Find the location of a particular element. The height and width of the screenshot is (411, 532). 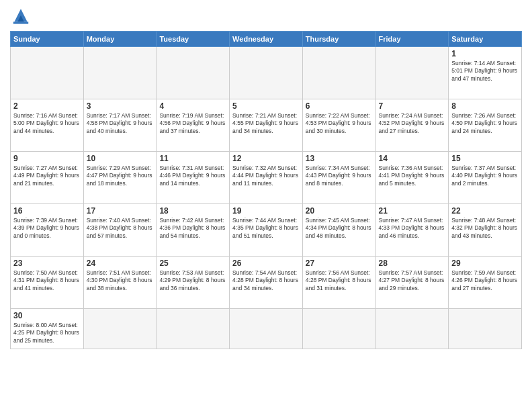

calendar-cell: 13Sunrise: 7:34 AM Sunset: 4:43 PM Dayli… is located at coordinates (339, 178).